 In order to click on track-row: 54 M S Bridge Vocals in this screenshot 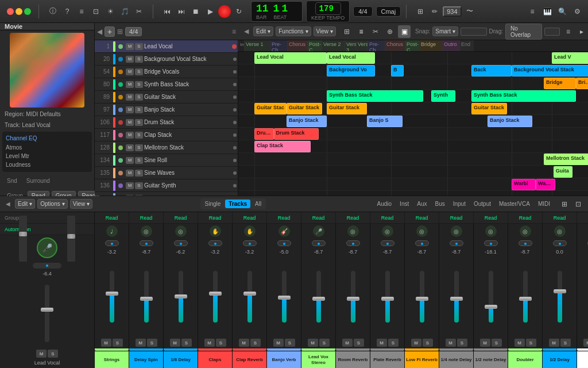, I will do `click(167, 72)`.